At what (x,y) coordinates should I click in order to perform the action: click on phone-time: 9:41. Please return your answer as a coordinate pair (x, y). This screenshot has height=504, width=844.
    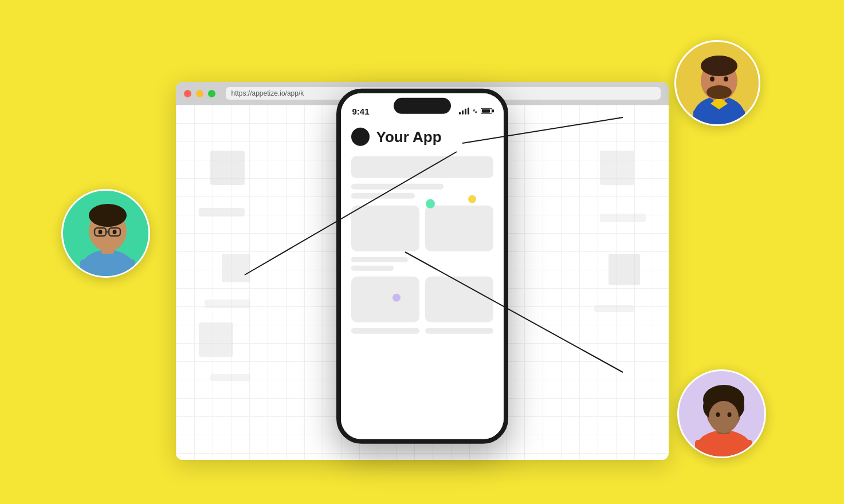
    Looking at the image, I should click on (361, 111).